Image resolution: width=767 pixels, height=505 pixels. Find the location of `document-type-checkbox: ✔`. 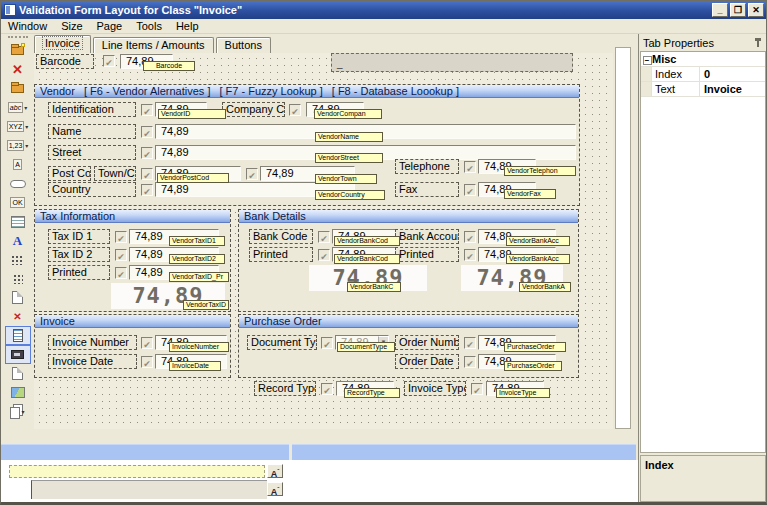

document-type-checkbox: ✔ is located at coordinates (327, 343).